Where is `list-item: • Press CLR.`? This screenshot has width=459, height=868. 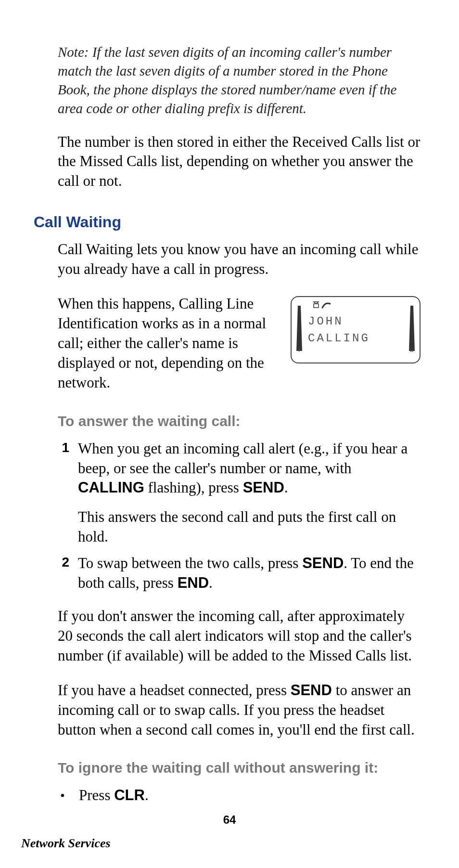 list-item: • Press CLR. is located at coordinates (239, 795).